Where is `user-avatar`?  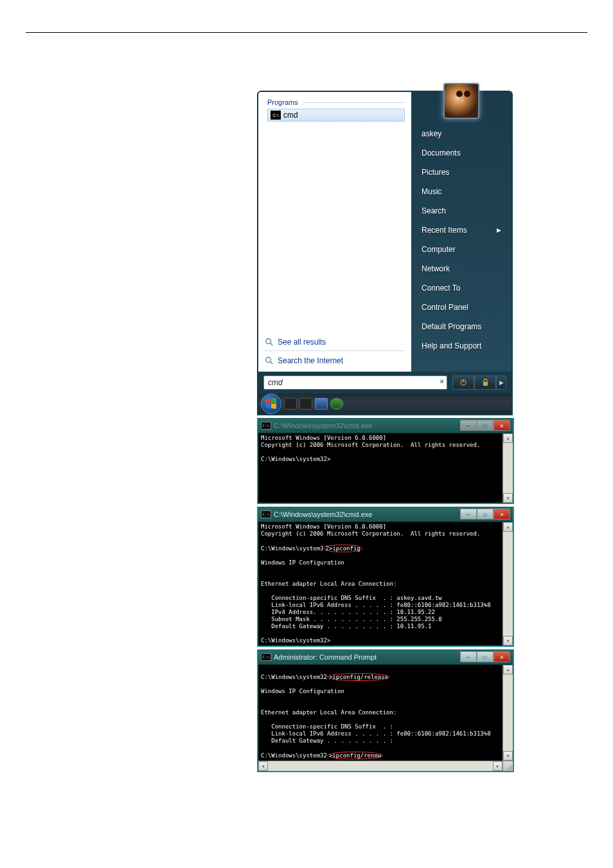 user-avatar is located at coordinates (461, 101).